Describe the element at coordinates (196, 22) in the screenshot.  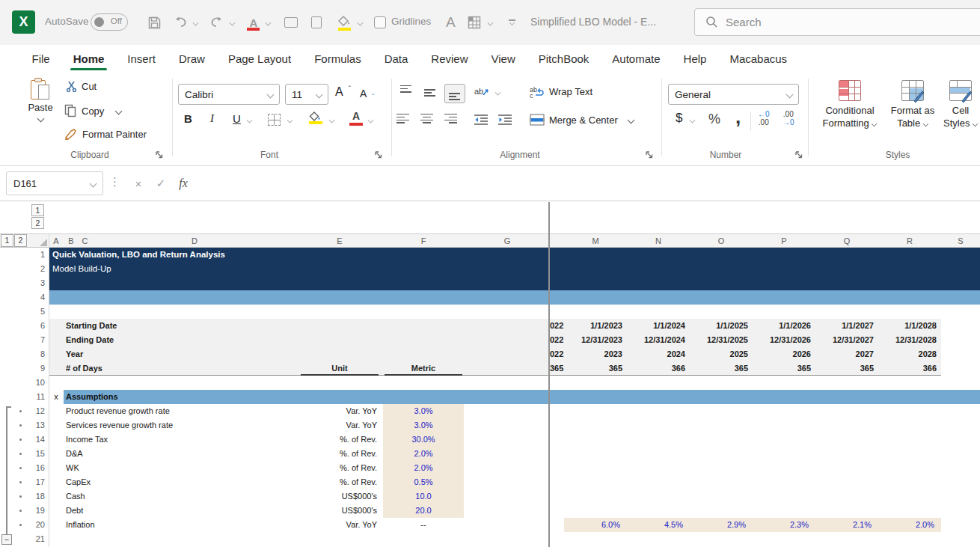
I see `undo-menu-chevron-icon` at that location.